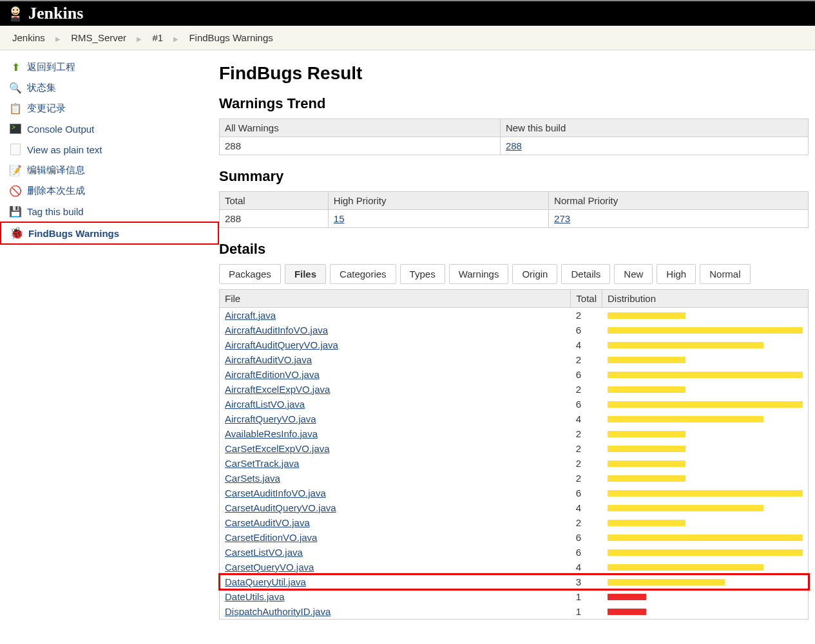  Describe the element at coordinates (514, 507) in the screenshot. I see `table-row: CarsetAuditQueryVO.java4` at that location.